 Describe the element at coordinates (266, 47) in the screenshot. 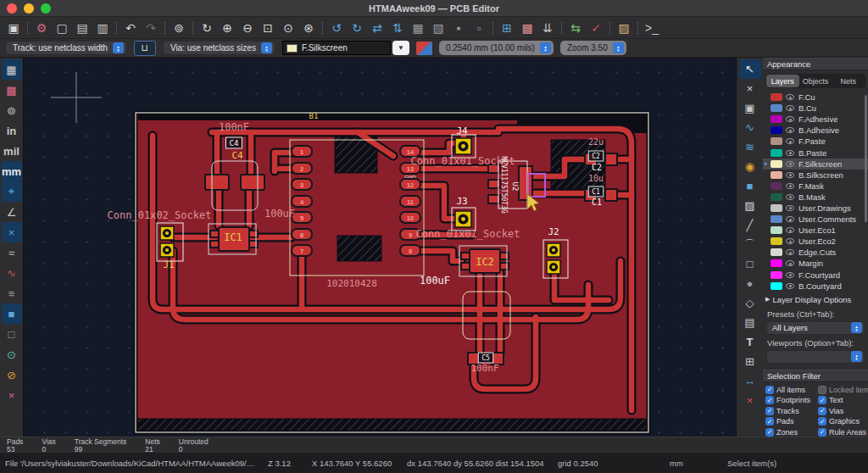

I see `via-size-stepper: ▴▾` at that location.